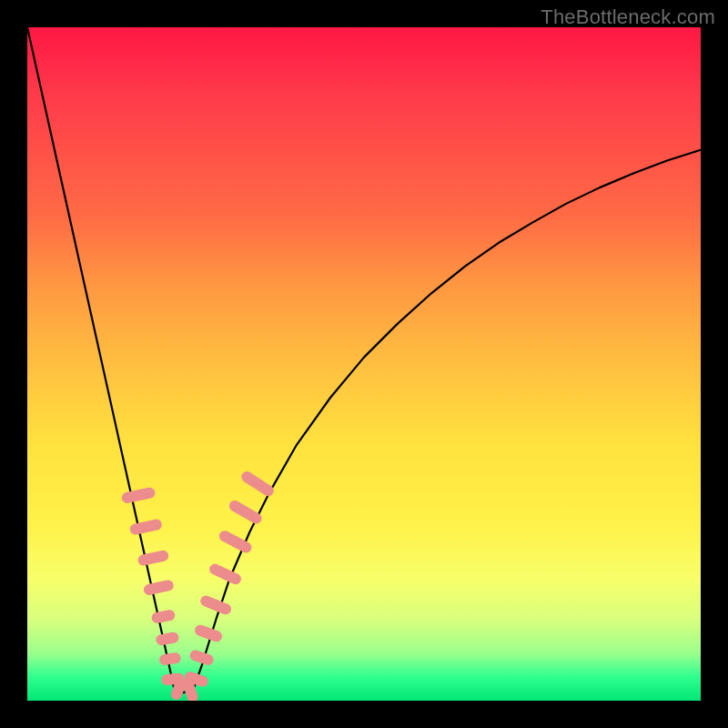 This screenshot has height=728, width=728. Describe the element at coordinates (198, 585) in the screenshot. I see `marker-group` at that location.